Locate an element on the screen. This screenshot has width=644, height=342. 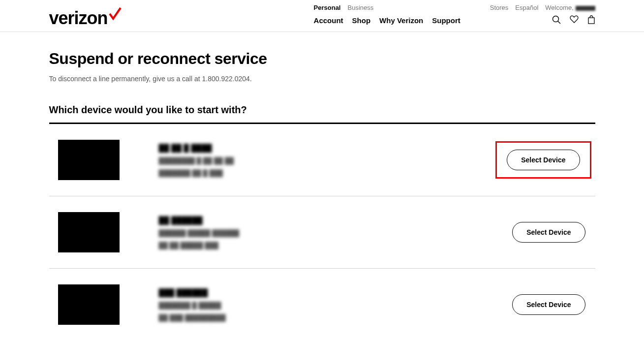
device-detail-2: ███████ ██ █ ███ is located at coordinates (318, 173).